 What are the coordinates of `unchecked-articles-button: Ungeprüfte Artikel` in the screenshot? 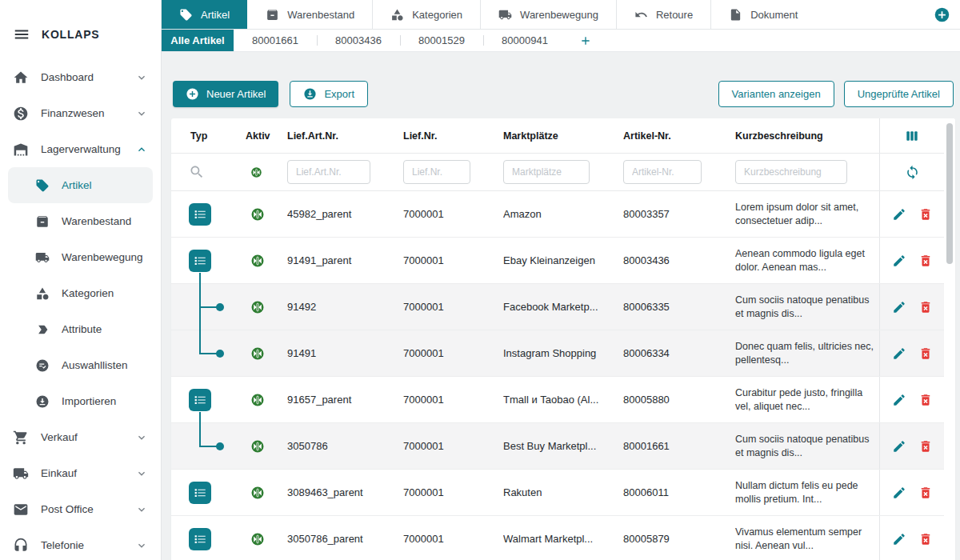 It's located at (899, 94).